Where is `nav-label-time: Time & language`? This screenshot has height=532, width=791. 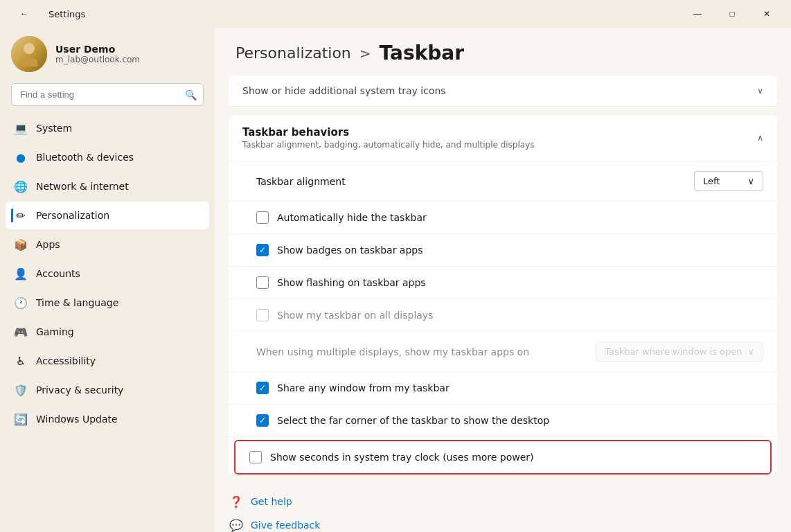 nav-label-time: Time & language is located at coordinates (78, 303).